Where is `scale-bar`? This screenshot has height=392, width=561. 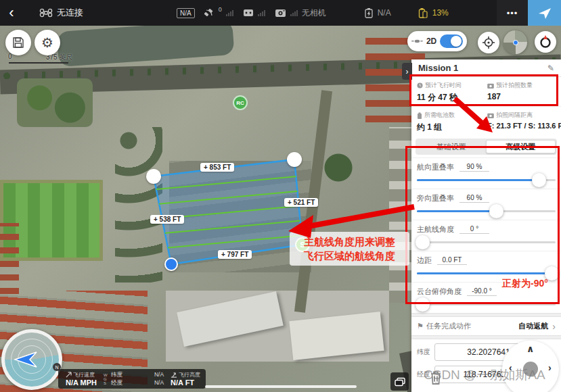 scale-bar is located at coordinates (39, 63).